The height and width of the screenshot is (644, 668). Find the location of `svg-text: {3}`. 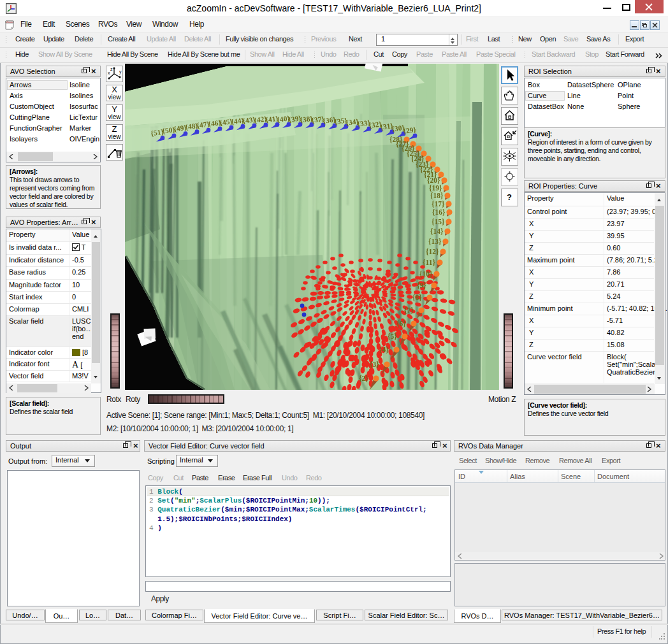

svg-text: {3} is located at coordinates (375, 364).